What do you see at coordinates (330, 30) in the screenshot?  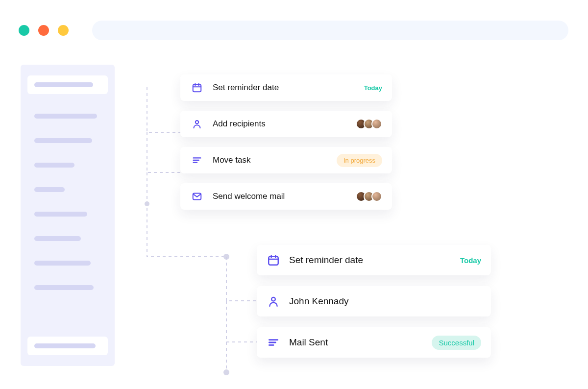 I see `address-bar` at bounding box center [330, 30].